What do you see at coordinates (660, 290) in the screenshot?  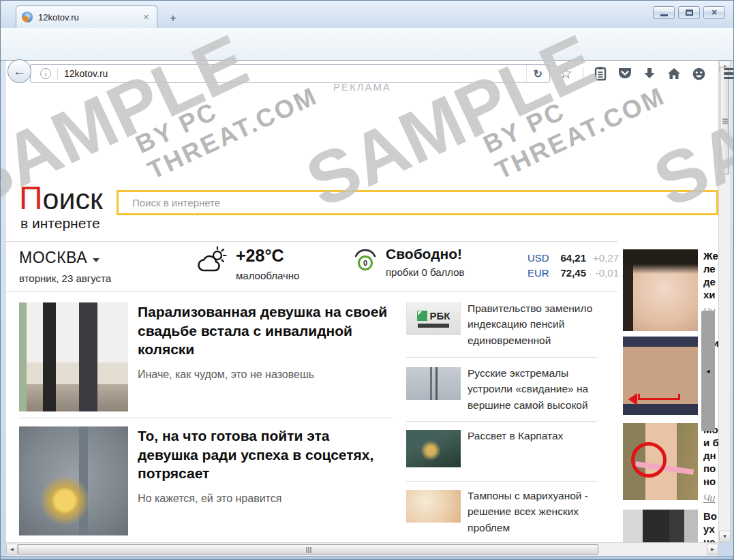 I see `ad-image-face` at bounding box center [660, 290].